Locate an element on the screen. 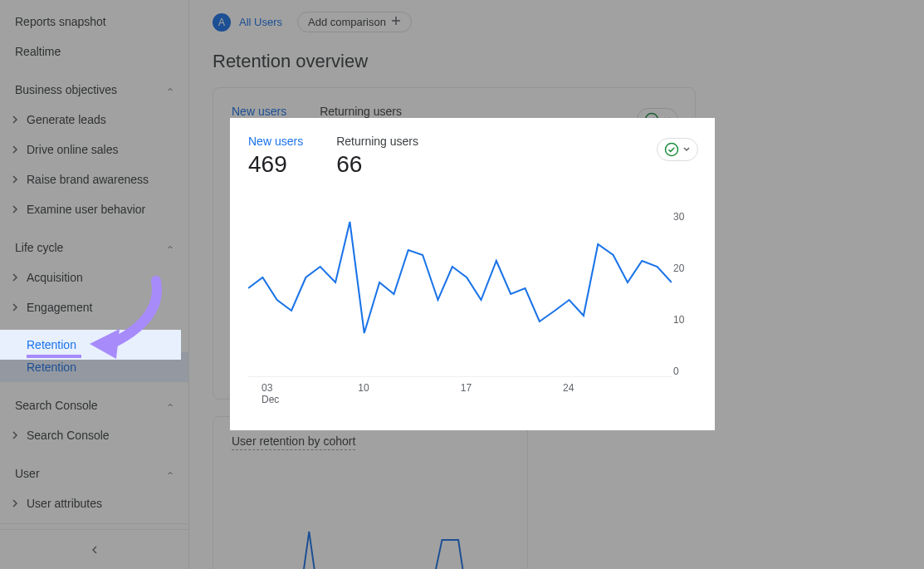 Image resolution: width=924 pixels, height=569 pixels. plus-icon is located at coordinates (396, 22).